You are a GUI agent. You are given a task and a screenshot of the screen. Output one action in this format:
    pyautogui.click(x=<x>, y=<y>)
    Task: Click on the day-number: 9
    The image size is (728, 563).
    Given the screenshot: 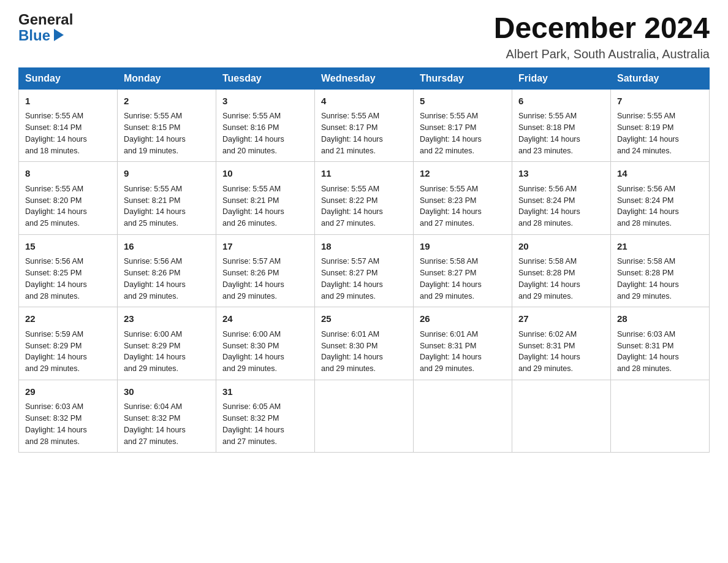 What is the action you would take?
    pyautogui.click(x=167, y=174)
    